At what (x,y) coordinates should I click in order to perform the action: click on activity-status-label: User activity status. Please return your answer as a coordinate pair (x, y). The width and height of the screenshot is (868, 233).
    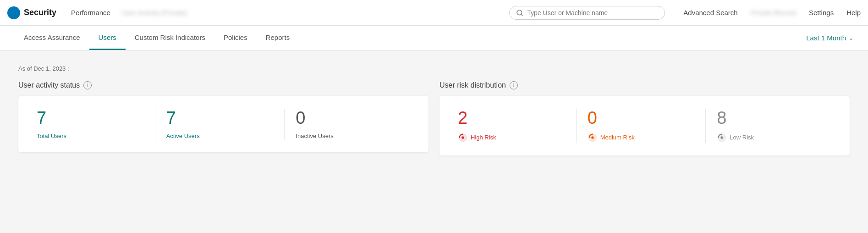
    Looking at the image, I should click on (49, 85).